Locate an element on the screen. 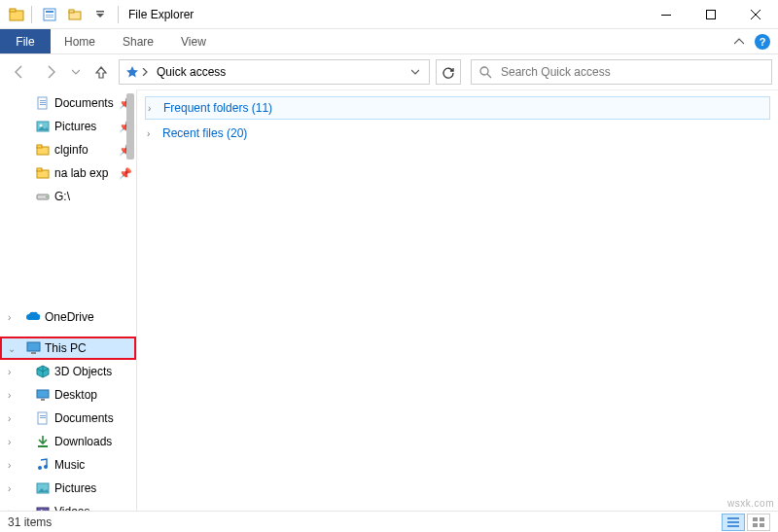 This screenshot has height=532, width=778. view-large-icons-button is located at coordinates (759, 522).